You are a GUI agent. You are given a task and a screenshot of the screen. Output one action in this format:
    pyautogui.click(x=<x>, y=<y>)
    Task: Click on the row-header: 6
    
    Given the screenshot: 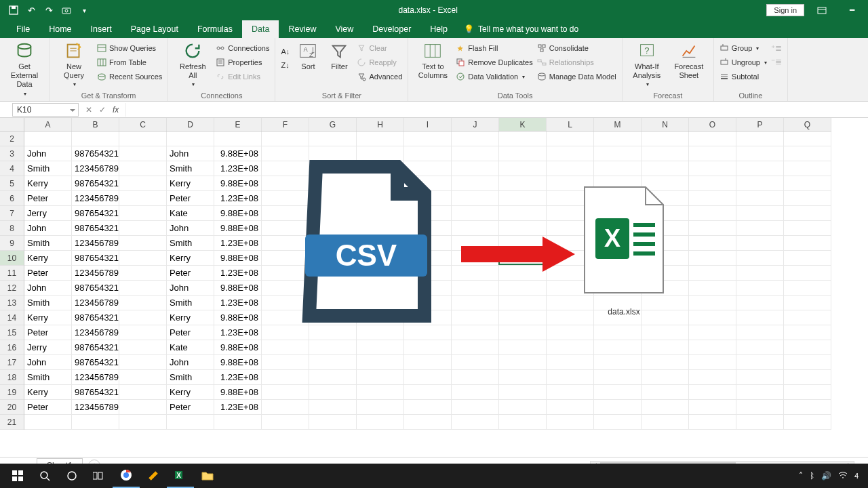 What is the action you would take?
    pyautogui.click(x=12, y=199)
    